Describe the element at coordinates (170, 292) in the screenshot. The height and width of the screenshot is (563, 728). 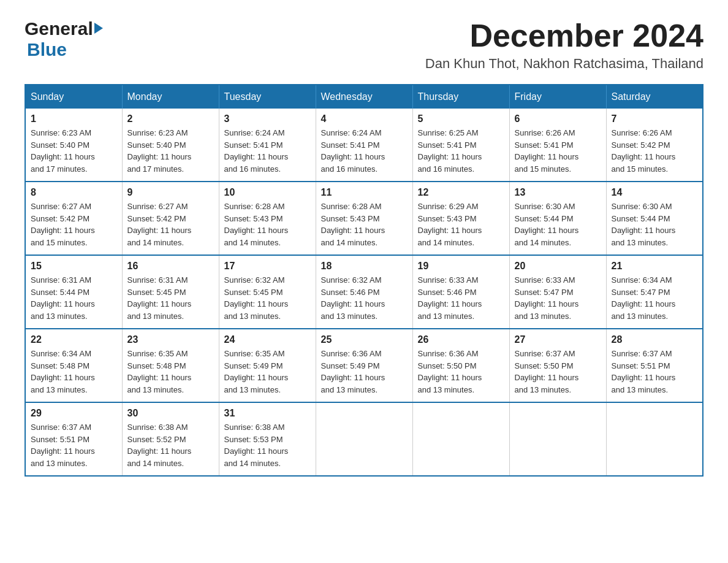
I see `calendar-cell: 16Sunrise: 6:31 AMSunset: 5:45 PMDayligh…` at that location.